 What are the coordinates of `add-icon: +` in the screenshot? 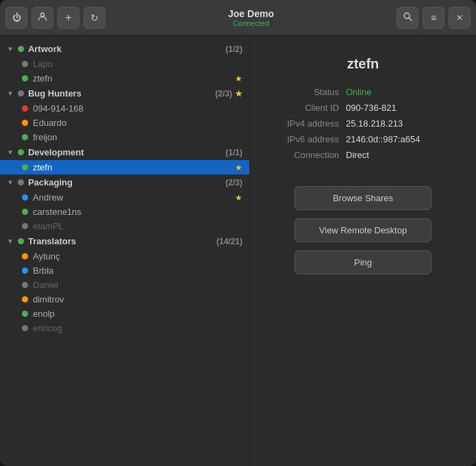 It's located at (68, 18).